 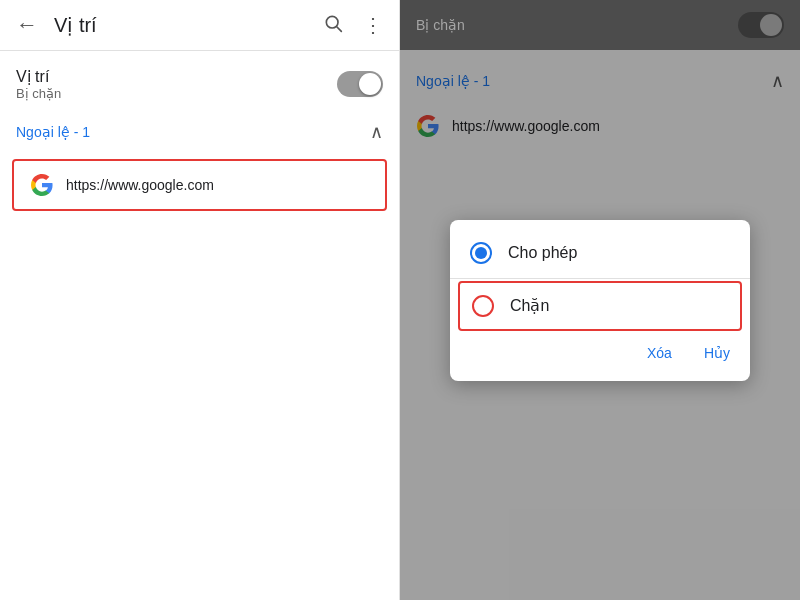 What do you see at coordinates (600, 306) in the screenshot?
I see `block-option: Chặn` at bounding box center [600, 306].